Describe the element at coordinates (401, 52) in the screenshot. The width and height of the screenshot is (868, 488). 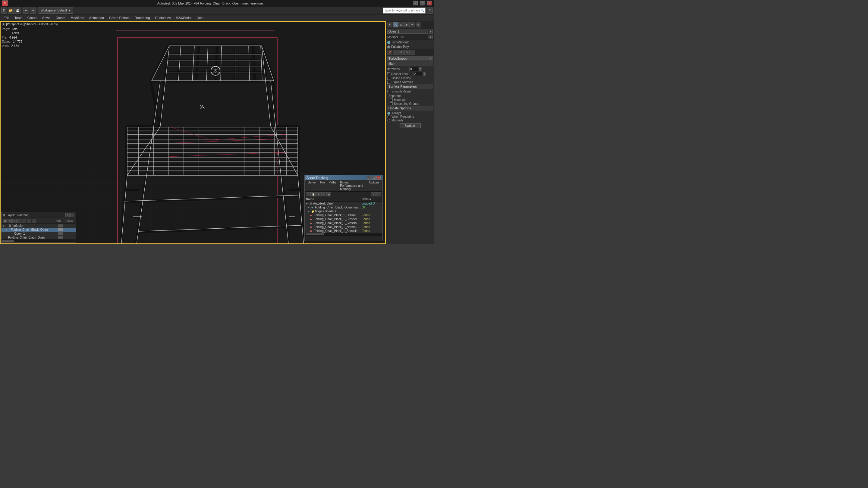
I see `panel-tool-rotate: ↺` at that location.